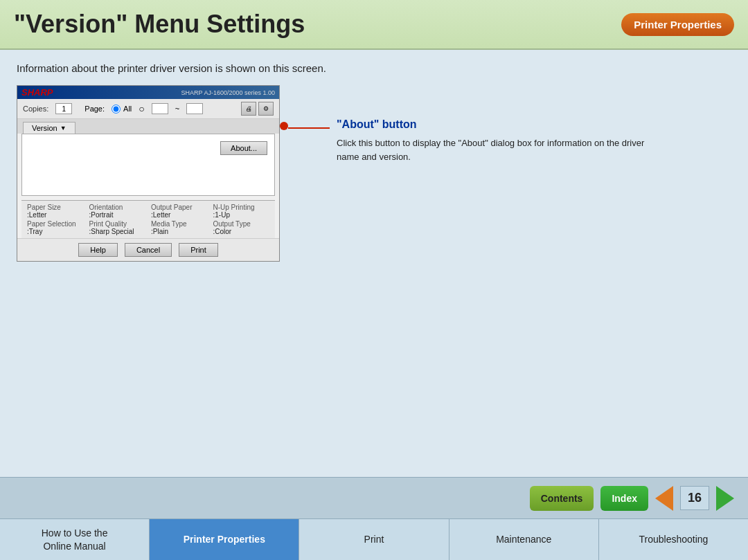  What do you see at coordinates (195, 109) in the screenshot?
I see `page-to-input` at bounding box center [195, 109].